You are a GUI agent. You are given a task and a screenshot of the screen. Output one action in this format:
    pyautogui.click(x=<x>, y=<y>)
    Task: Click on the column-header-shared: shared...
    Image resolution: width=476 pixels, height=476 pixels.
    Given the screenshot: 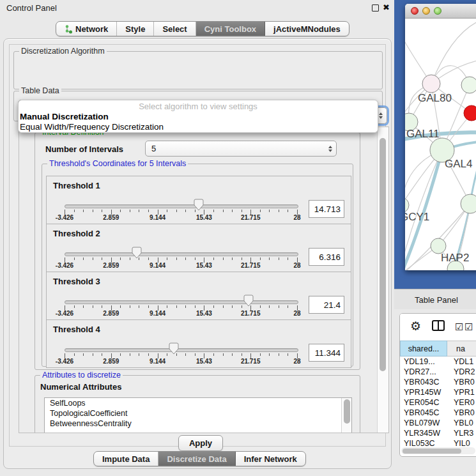 What is the action you would take?
    pyautogui.click(x=424, y=349)
    